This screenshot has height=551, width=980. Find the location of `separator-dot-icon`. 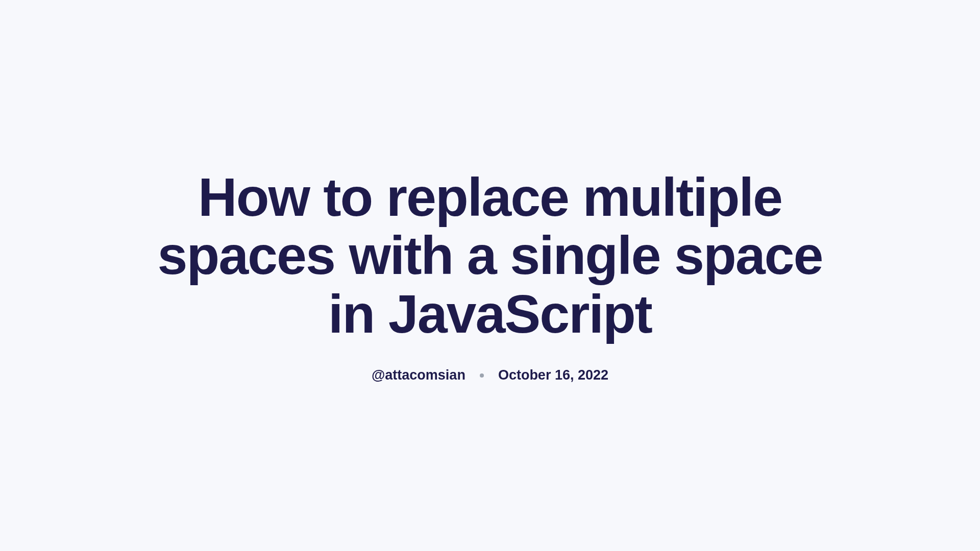

separator-dot-icon is located at coordinates (482, 375).